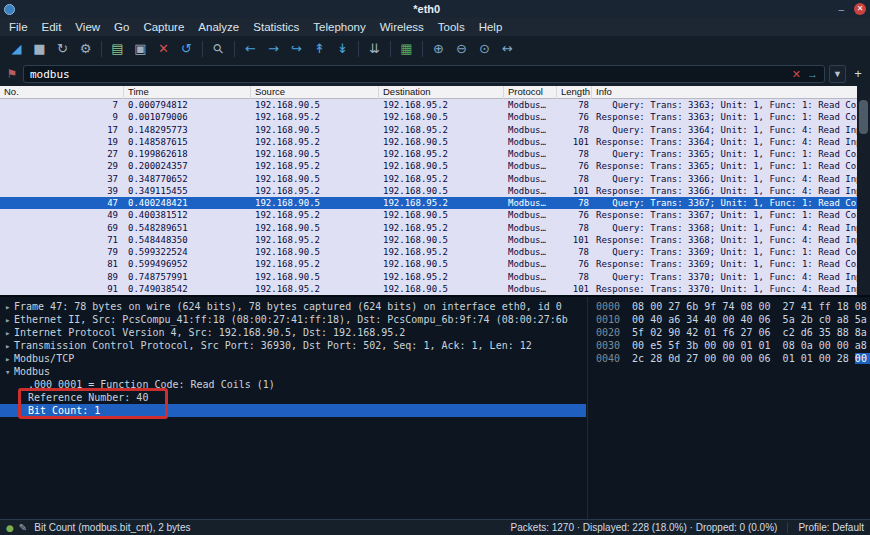 The width and height of the screenshot is (870, 535). I want to click on cell-info: Query: Trans: 3368; Unit: 1, Func: 4: Re…, so click(731, 228).